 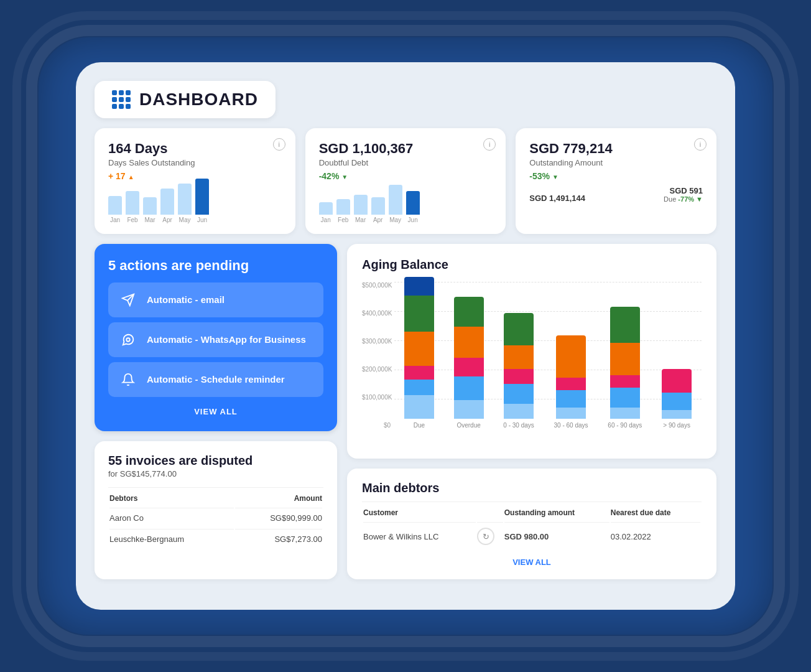 I want to click on debtors-table: Customer Oustanding amount Nearest due d…, so click(x=532, y=526).